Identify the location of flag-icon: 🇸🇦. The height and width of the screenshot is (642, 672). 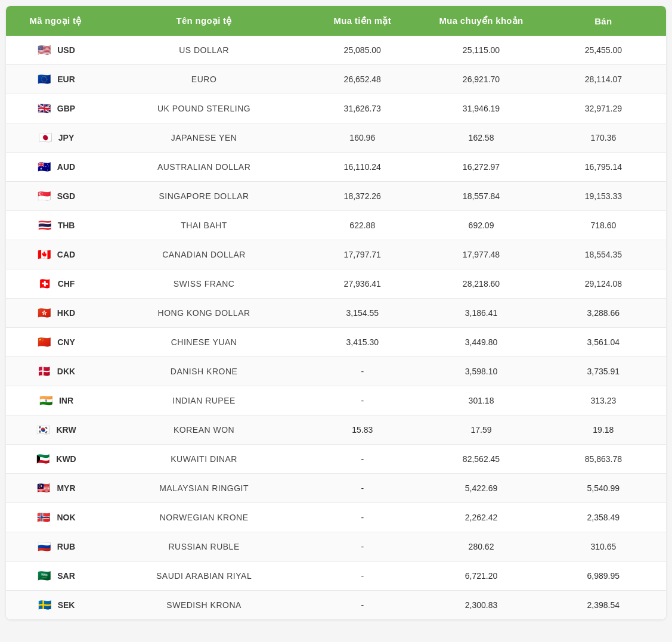
(44, 576).